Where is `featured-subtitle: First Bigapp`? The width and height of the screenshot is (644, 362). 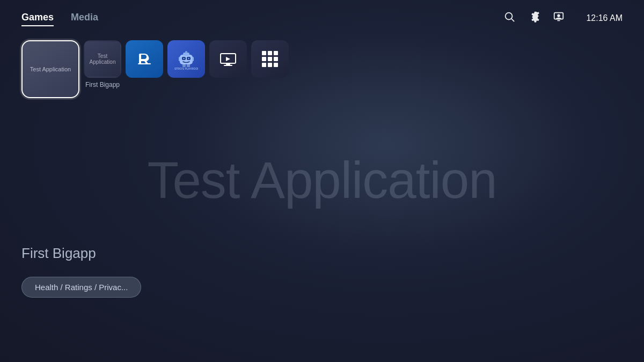 featured-subtitle: First Bigapp is located at coordinates (82, 253).